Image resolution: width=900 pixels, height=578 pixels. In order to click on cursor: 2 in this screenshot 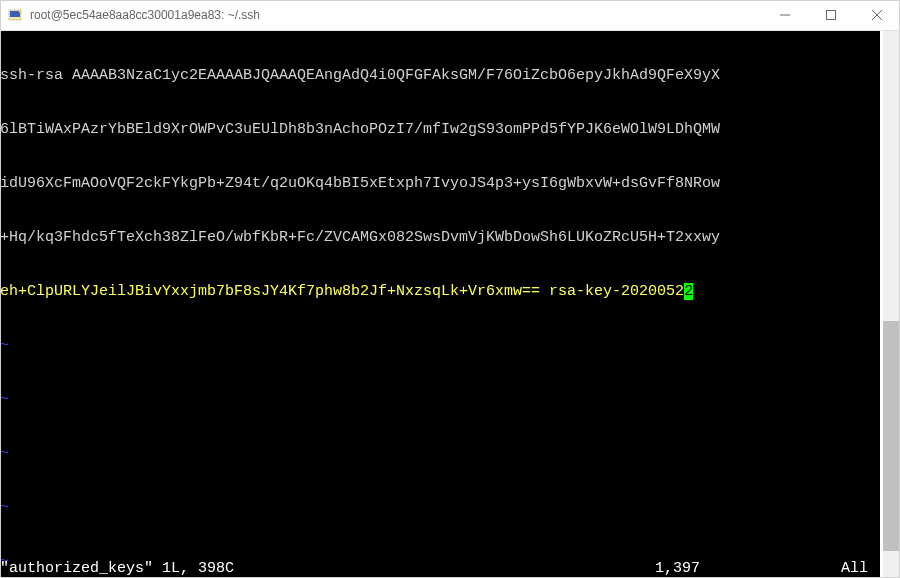, I will do `click(688, 292)`.